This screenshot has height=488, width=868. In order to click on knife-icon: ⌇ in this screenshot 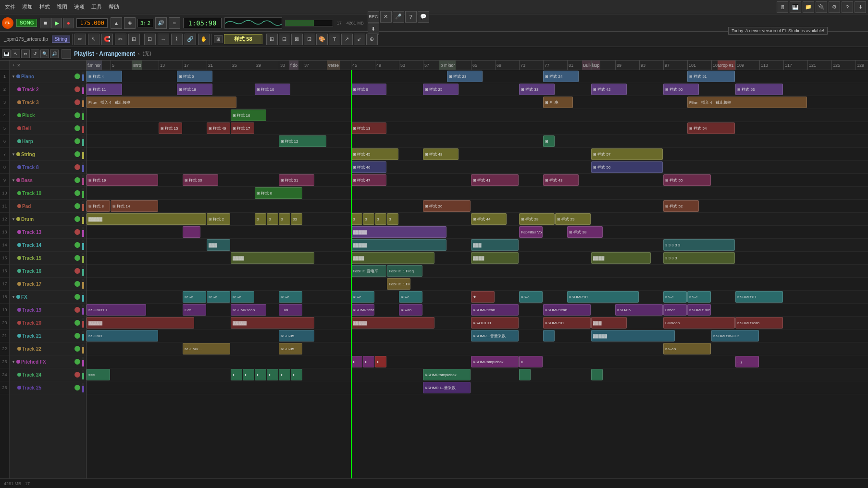, I will do `click(177, 39)`.